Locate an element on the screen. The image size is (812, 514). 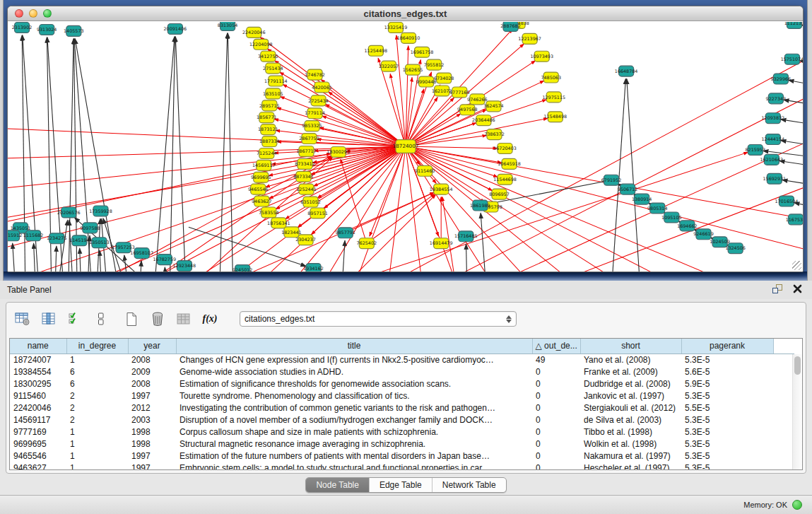
table-cell: 9463627 is located at coordinates (38, 466).